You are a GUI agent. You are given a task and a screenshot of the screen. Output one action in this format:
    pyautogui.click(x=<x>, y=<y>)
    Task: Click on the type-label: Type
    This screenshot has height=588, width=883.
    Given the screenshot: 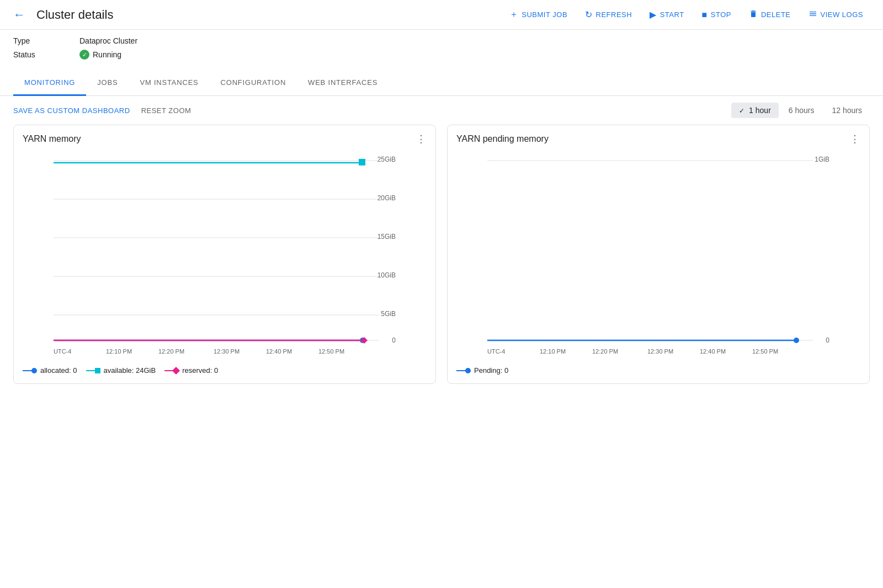 What is the action you would take?
    pyautogui.click(x=46, y=41)
    